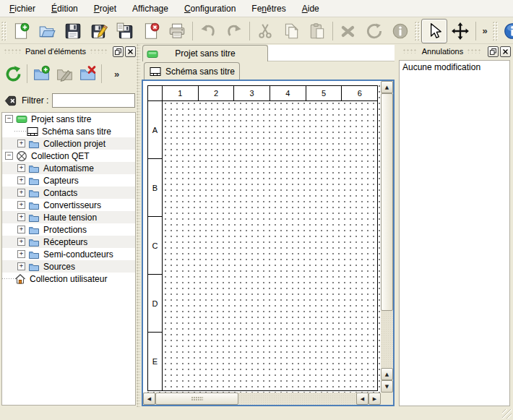 The height and width of the screenshot is (420, 513). What do you see at coordinates (192, 71) in the screenshot?
I see `diagram-tab: Schéma sans titre` at bounding box center [192, 71].